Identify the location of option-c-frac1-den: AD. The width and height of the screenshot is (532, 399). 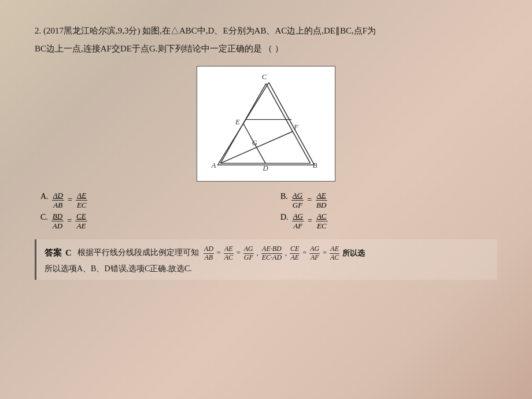
(58, 226).